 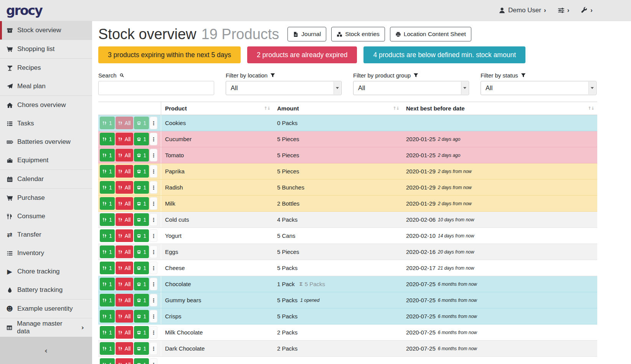 What do you see at coordinates (46, 290) in the screenshot?
I see `sidebar-item-battery-tracking: Battery tracking` at bounding box center [46, 290].